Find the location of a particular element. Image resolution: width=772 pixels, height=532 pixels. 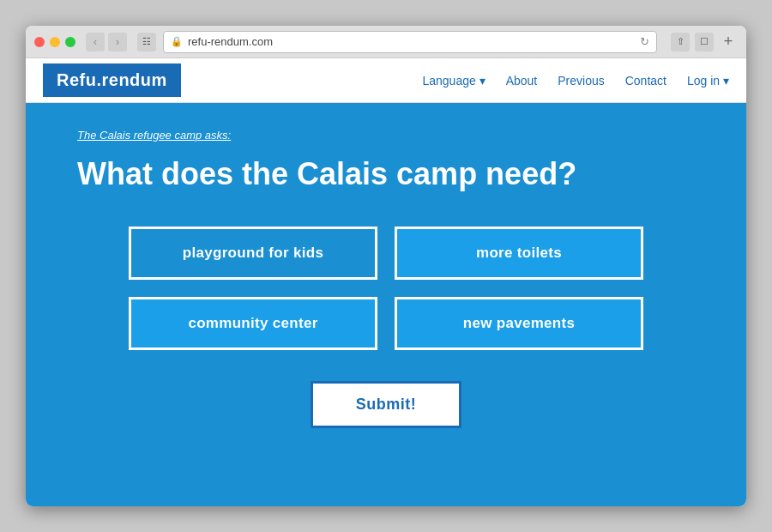

nav-about-label: About is located at coordinates (522, 81).